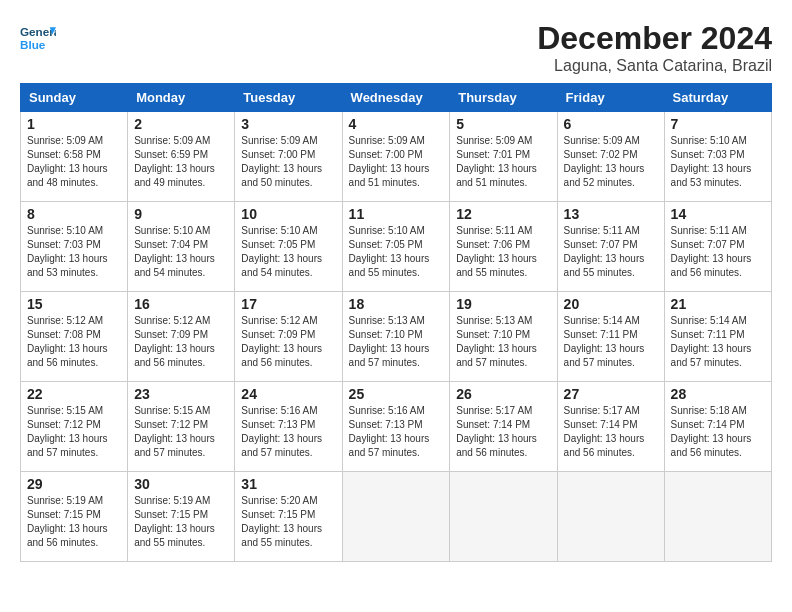  I want to click on day-cell-1-5: 13 Sunrise: 5:11 AMSunset: 7:07 PMDaylig…, so click(610, 247).